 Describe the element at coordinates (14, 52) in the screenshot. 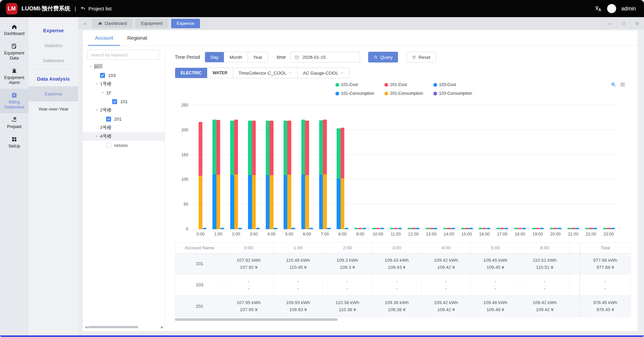

I see `sidebar-item-equipment-data: Equipment Data` at that location.